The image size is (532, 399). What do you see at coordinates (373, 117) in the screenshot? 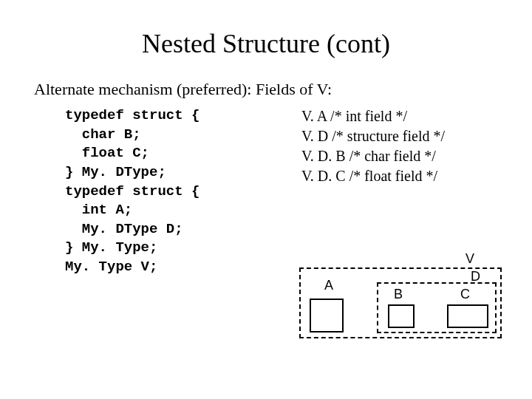
I see `field-line: V. A /* int field */` at bounding box center [373, 117].